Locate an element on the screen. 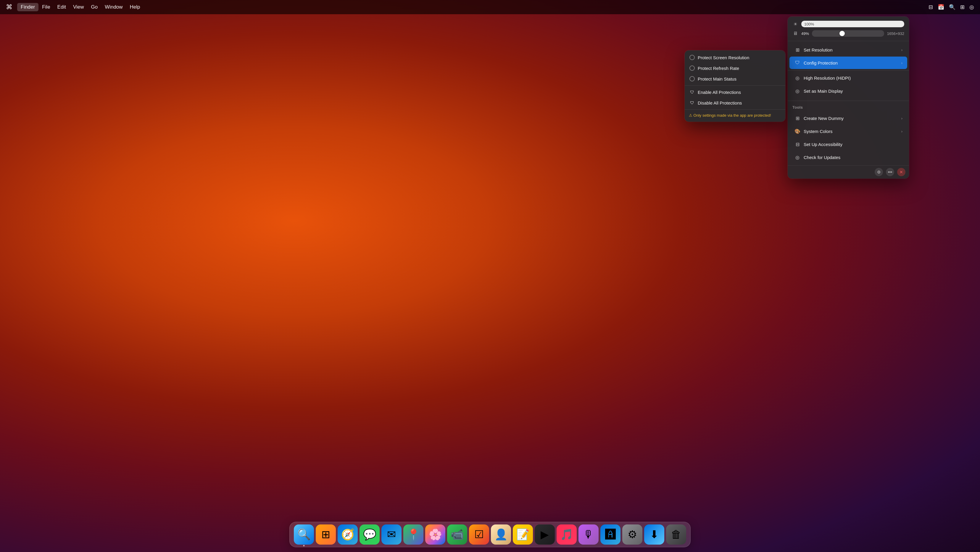  create-dummy-label: Create New Dummy is located at coordinates (851, 118).